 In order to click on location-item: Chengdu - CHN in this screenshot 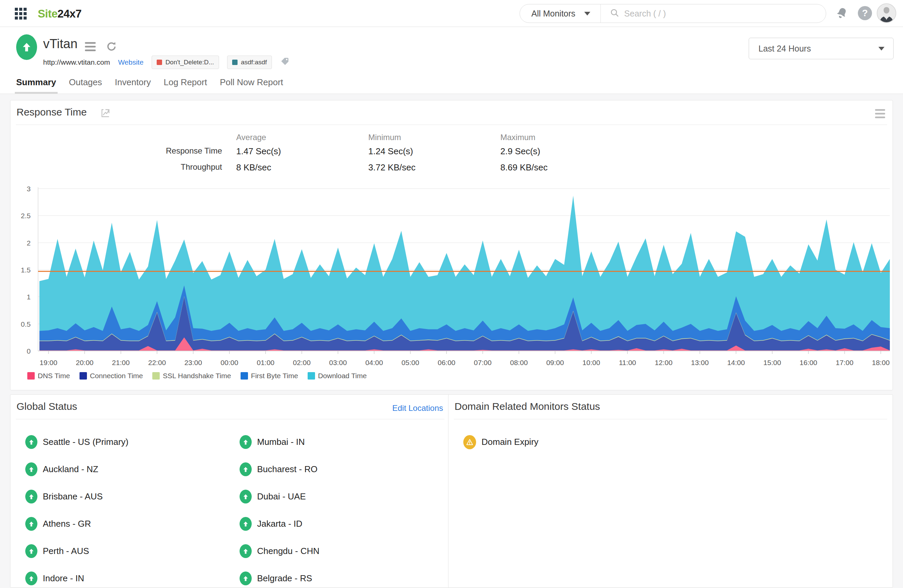, I will do `click(279, 551)`.